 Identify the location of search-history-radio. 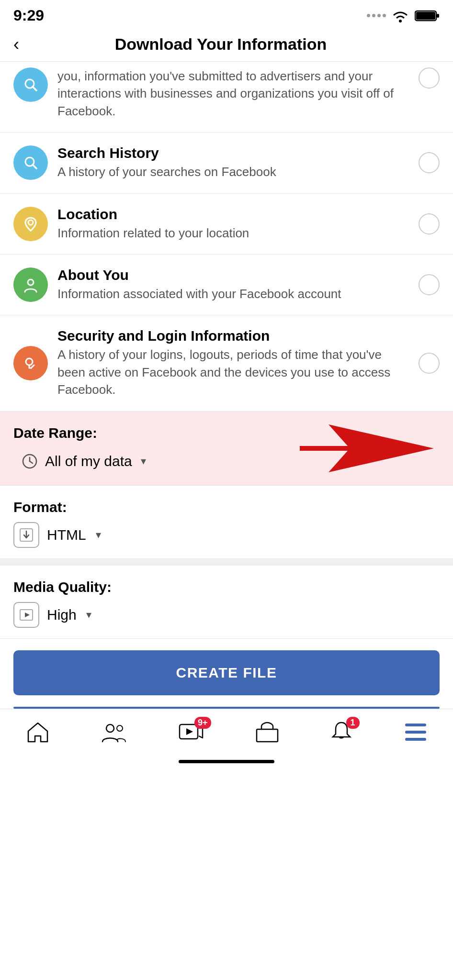
(429, 163).